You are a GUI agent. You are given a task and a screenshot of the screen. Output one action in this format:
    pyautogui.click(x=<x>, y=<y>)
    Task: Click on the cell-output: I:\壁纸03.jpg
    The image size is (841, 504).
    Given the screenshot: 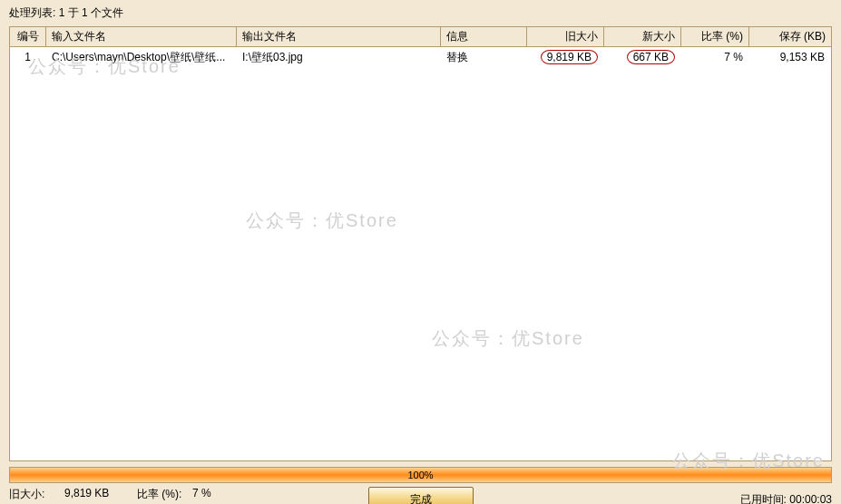 What is the action you would take?
    pyautogui.click(x=339, y=58)
    